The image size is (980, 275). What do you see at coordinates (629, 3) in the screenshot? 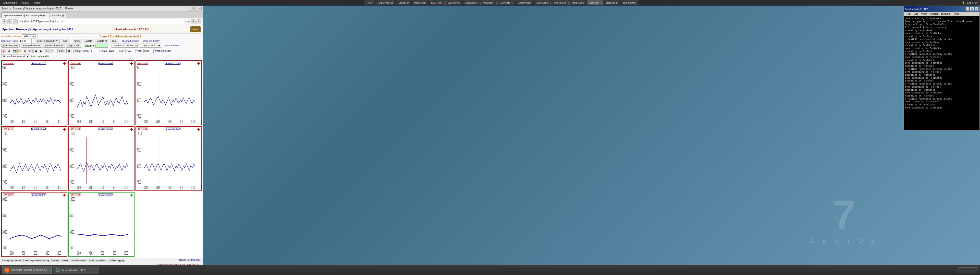
I see `tab-run-control: Run Contro:` at bounding box center [629, 3].